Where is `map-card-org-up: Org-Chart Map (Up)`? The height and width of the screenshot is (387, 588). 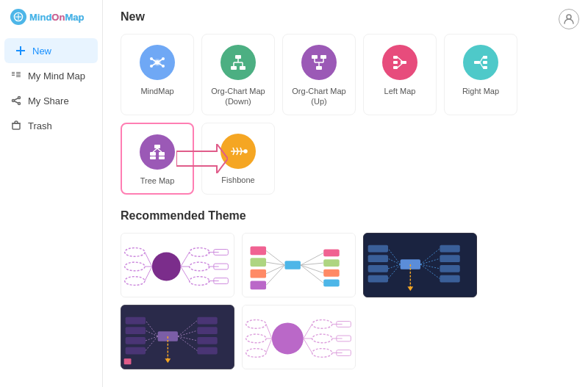 map-card-org-up: Org-Chart Map (Up) is located at coordinates (319, 75).